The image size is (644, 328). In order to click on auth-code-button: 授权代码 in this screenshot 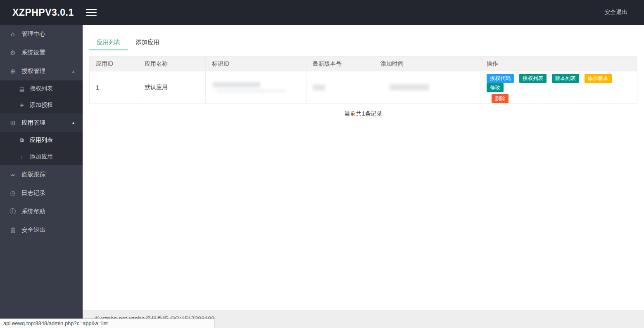, I will do `click(500, 78)`.